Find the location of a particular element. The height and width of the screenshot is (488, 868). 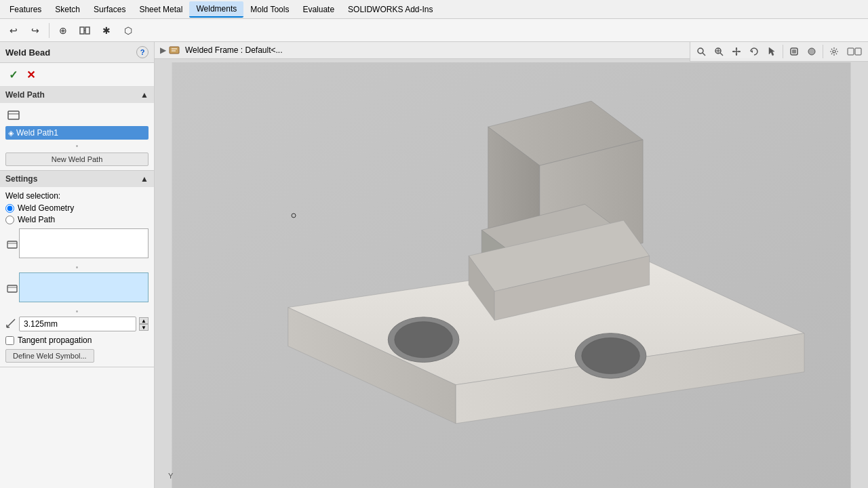

vp-shading-btn is located at coordinates (812, 52).